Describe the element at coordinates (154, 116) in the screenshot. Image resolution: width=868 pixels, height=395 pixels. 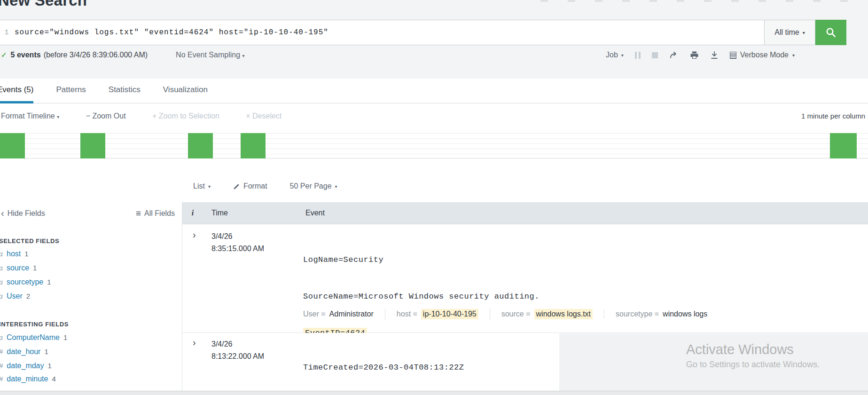
I see `plus-icon: +` at that location.